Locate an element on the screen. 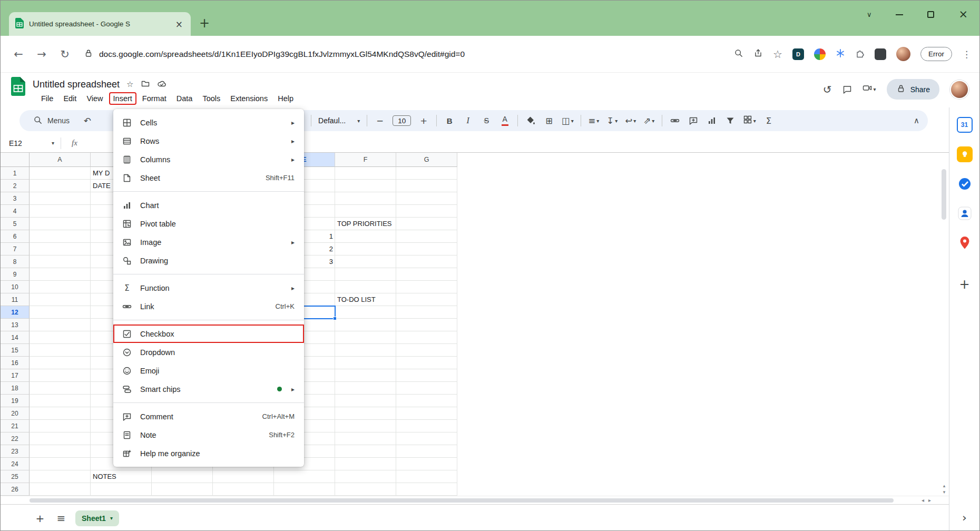 The height and width of the screenshot is (531, 980). row-header-10: 10 is located at coordinates (15, 287).